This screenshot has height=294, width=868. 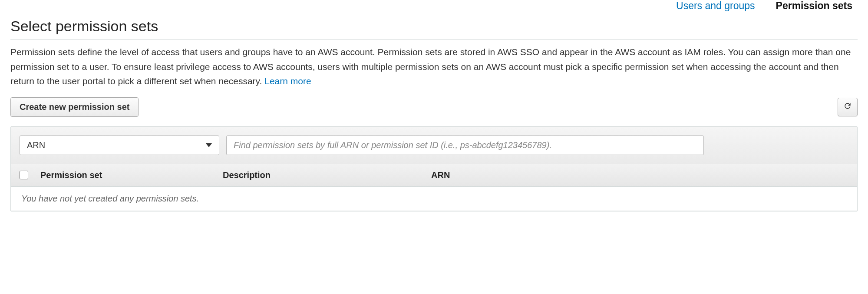 I want to click on create-permission-set-button: Create new permission set, so click(x=75, y=107).